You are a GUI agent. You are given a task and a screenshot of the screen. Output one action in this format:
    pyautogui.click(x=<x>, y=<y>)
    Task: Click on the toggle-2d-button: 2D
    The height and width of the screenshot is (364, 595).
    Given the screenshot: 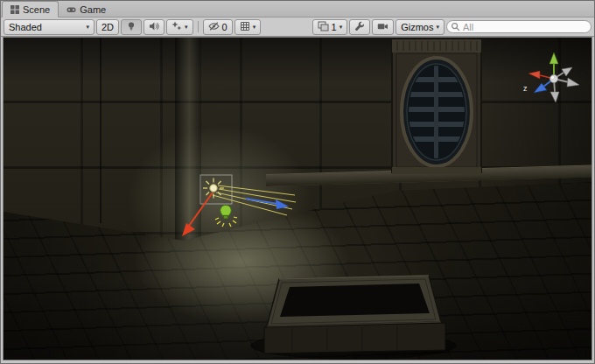 What is the action you would take?
    pyautogui.click(x=108, y=27)
    